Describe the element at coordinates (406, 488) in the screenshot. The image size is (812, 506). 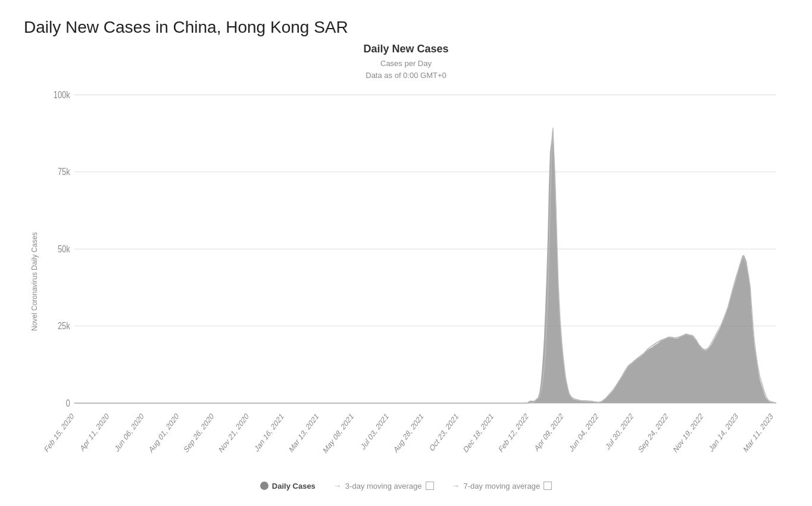
I see `legend: Daily Cases → 3-day moving average → 7-d…` at that location.